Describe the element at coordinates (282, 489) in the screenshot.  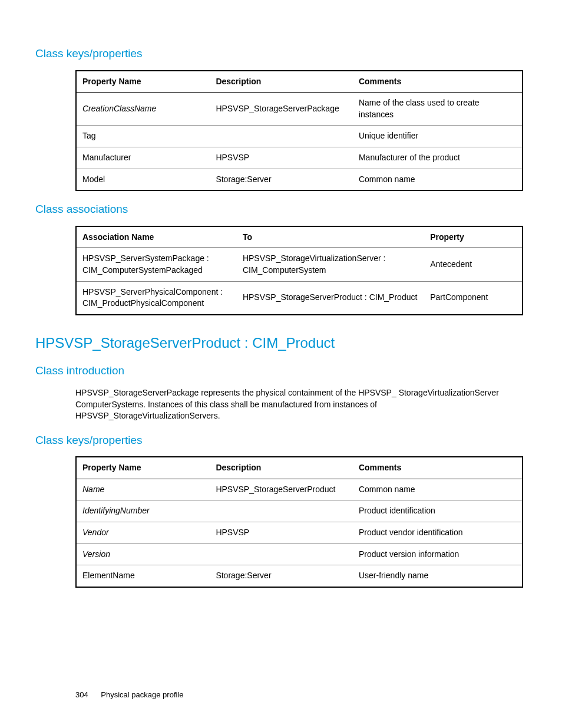
I see `table-cell: HPSVSP_StorageServerProduct` at that location.